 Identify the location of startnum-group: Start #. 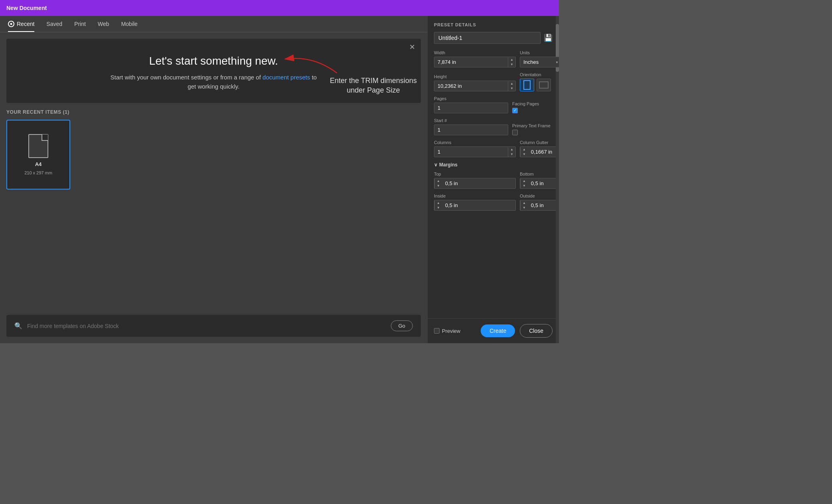
(471, 127).